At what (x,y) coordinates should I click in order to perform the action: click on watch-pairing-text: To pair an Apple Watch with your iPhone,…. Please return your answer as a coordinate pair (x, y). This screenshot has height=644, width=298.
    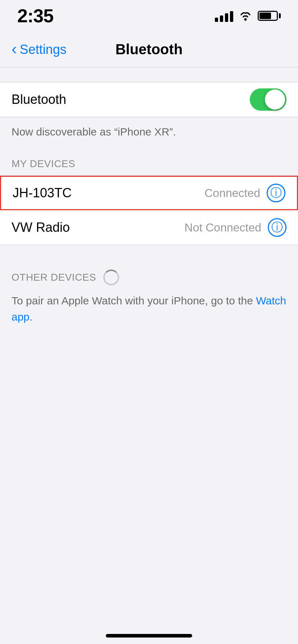
    Looking at the image, I should click on (149, 312).